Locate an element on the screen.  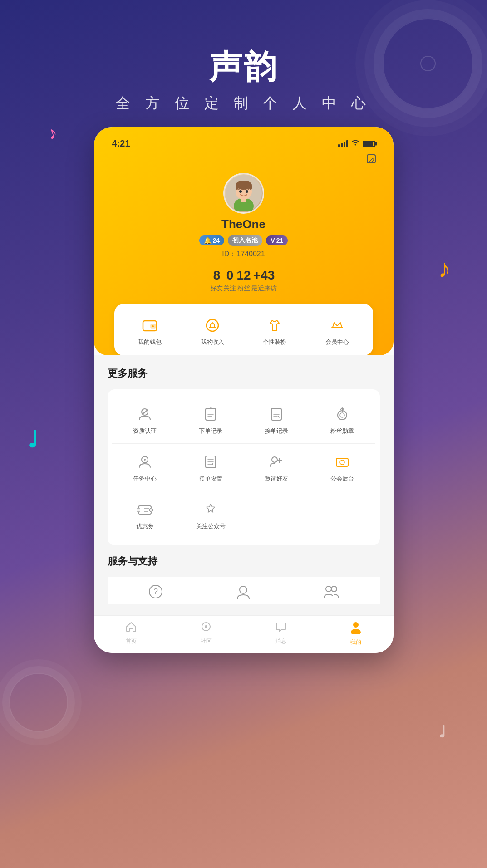
music-note-cyan: ♩ is located at coordinates (33, 440).